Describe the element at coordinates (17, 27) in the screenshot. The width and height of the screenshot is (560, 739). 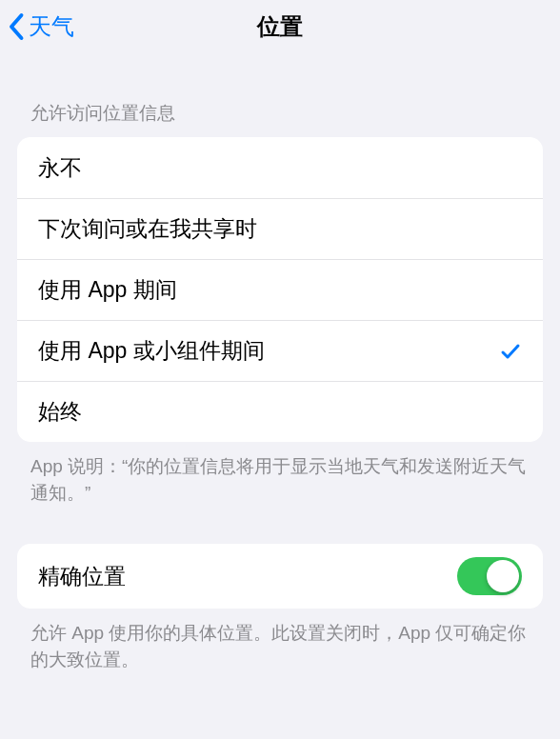
I see `chevron-left-icon` at that location.